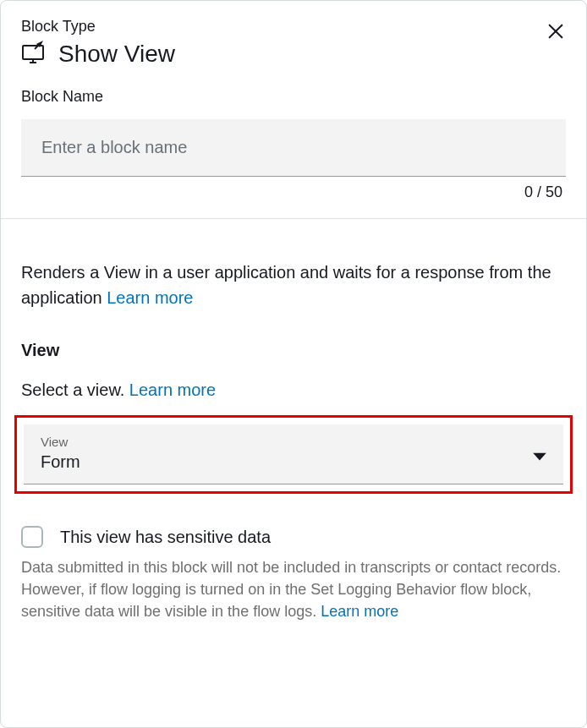  I want to click on close-icon, so click(556, 31).